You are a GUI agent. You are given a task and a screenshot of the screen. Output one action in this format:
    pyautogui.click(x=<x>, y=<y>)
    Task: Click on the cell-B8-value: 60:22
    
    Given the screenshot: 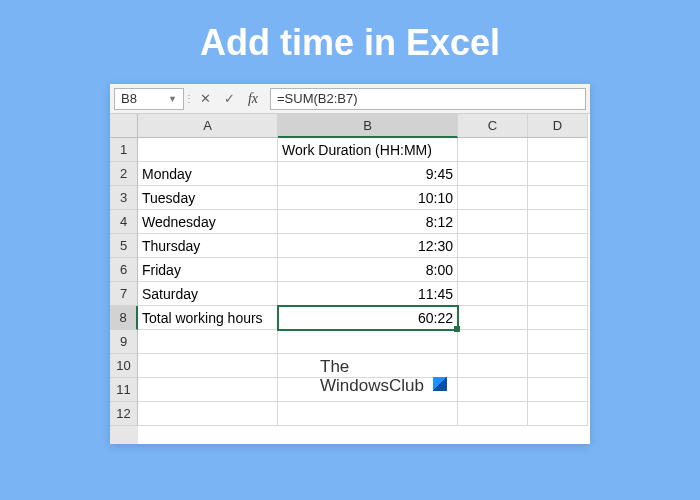 What is the action you would take?
    pyautogui.click(x=436, y=318)
    